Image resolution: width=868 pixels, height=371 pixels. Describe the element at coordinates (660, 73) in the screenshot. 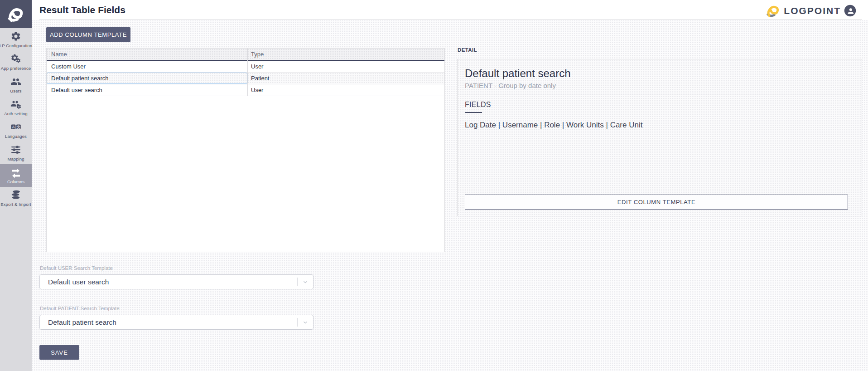

I see `detail-title: Default patient search` at that location.